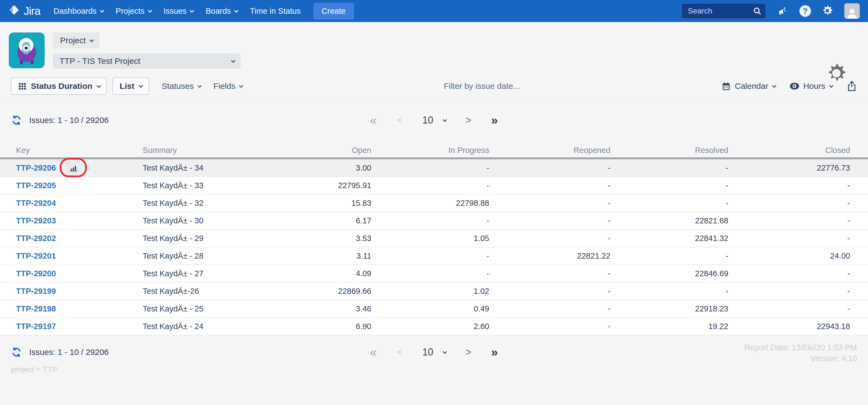 The width and height of the screenshot is (868, 405). Describe the element at coordinates (852, 11) in the screenshot. I see `user-avatar` at that location.